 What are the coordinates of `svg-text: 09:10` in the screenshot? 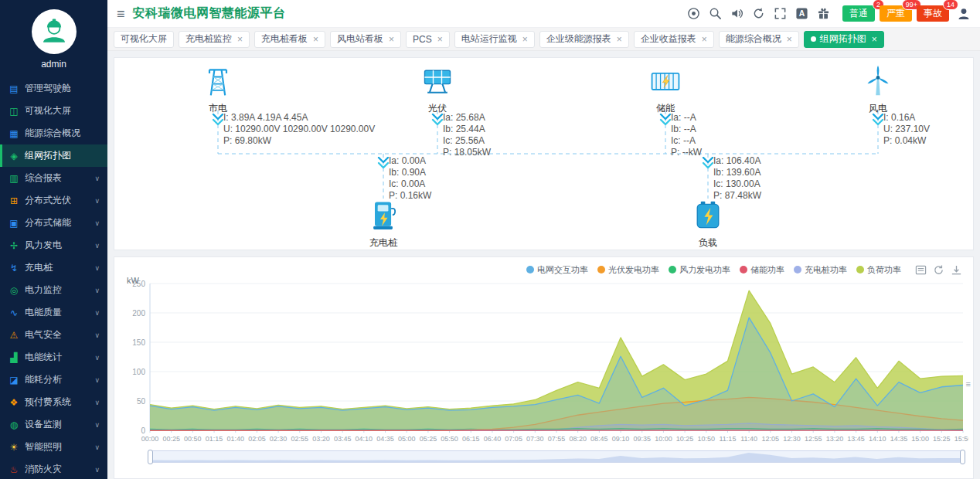 It's located at (621, 439).